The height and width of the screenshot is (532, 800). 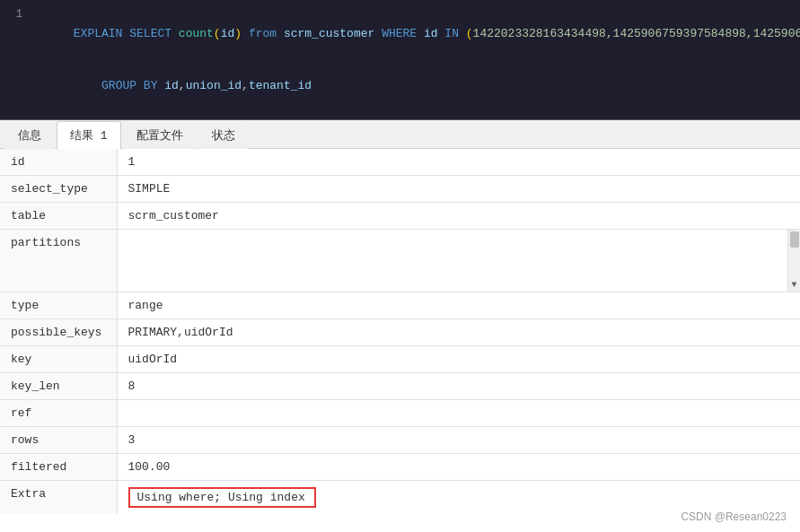 I want to click on scrollbar-thumb, so click(x=795, y=240).